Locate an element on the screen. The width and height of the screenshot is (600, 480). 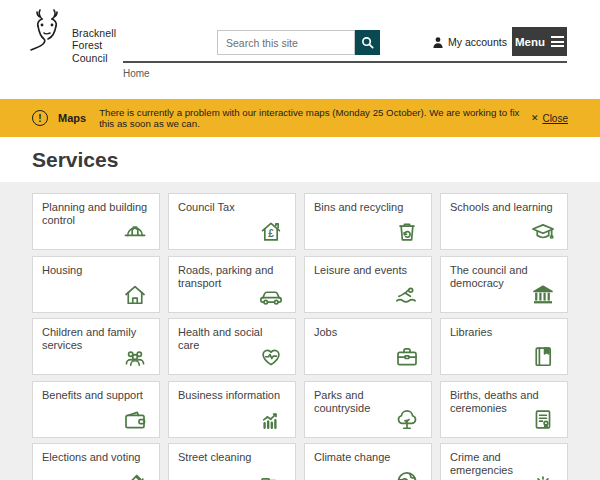
hard-hat-icon is located at coordinates (135, 232).